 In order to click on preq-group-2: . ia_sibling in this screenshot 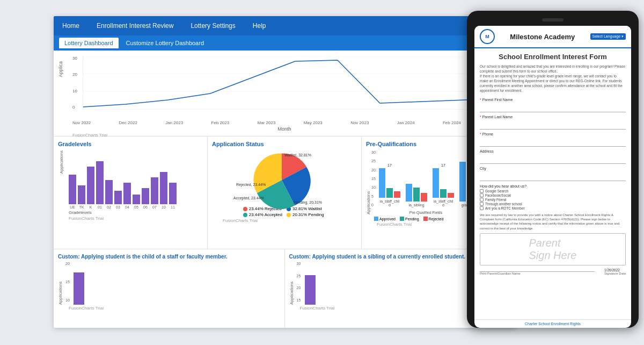, I will do `click(416, 193)`.